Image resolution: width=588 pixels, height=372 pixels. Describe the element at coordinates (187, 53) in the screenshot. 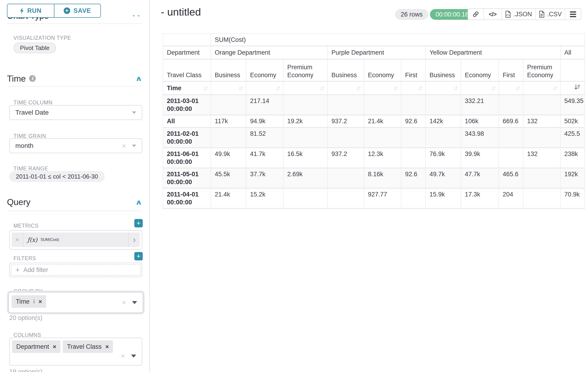

I see `row-dim-label: Department` at that location.